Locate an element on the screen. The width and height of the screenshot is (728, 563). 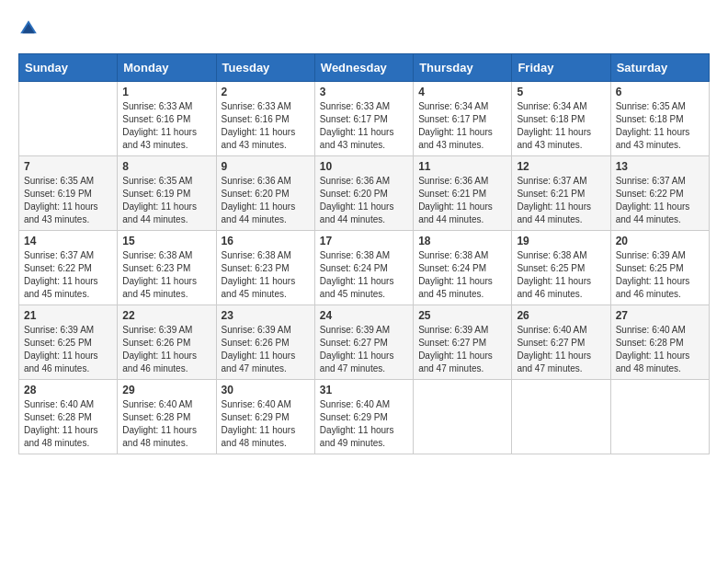
day-number: 10 is located at coordinates (364, 167).